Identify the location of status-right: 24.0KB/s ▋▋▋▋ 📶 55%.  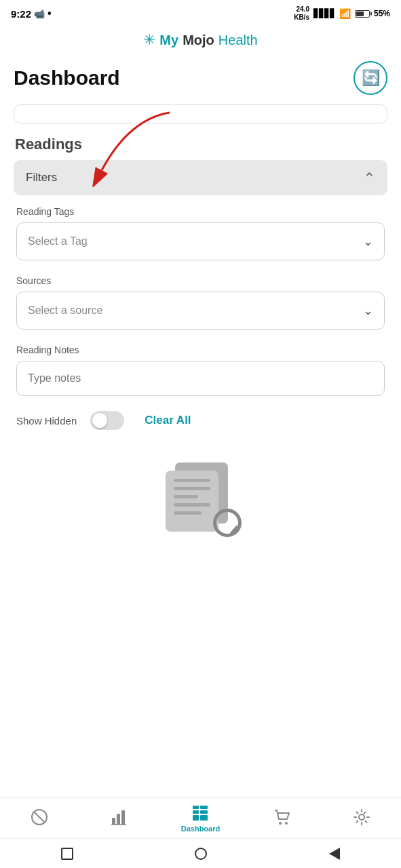
(342, 14).